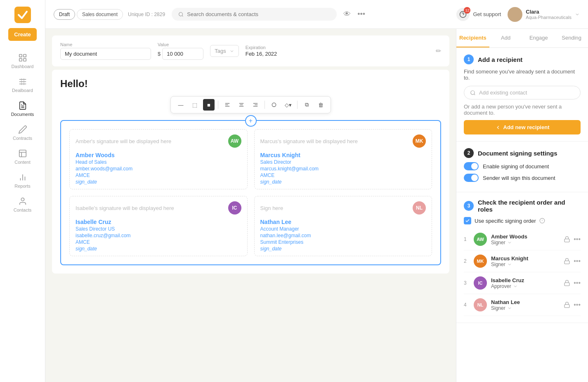  I want to click on tab-recipients: Recipients, so click(473, 38).